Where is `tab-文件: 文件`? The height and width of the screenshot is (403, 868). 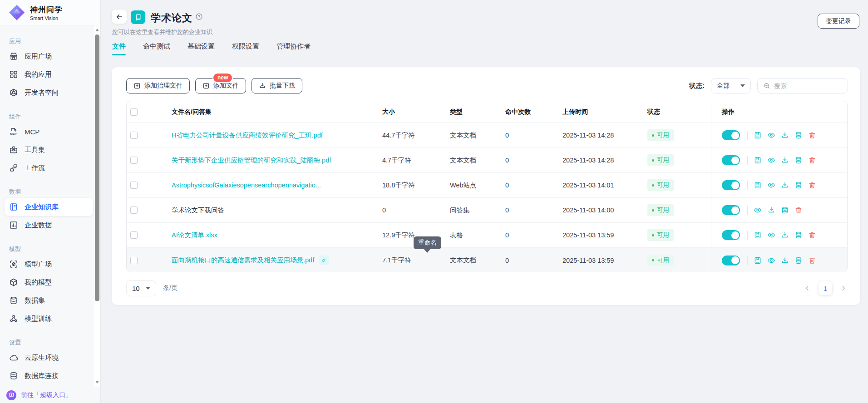
tab-文件: 文件 is located at coordinates (119, 49).